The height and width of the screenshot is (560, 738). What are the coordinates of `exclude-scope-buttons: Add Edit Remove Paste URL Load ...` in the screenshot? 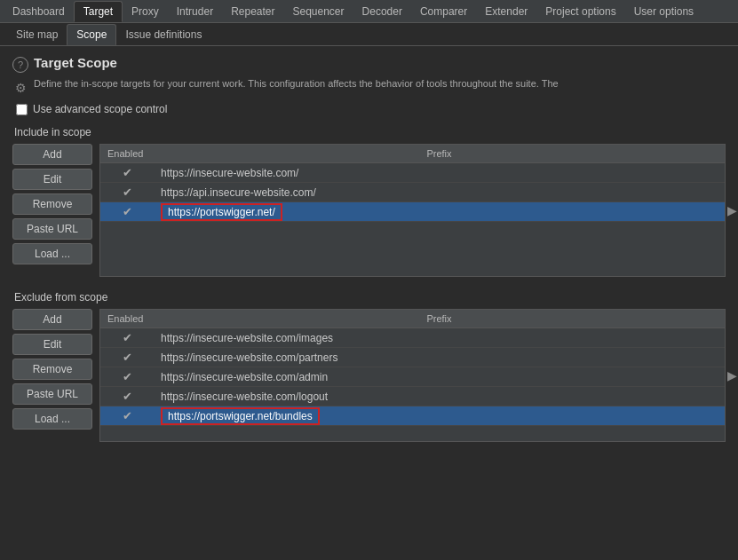 It's located at (52, 375).